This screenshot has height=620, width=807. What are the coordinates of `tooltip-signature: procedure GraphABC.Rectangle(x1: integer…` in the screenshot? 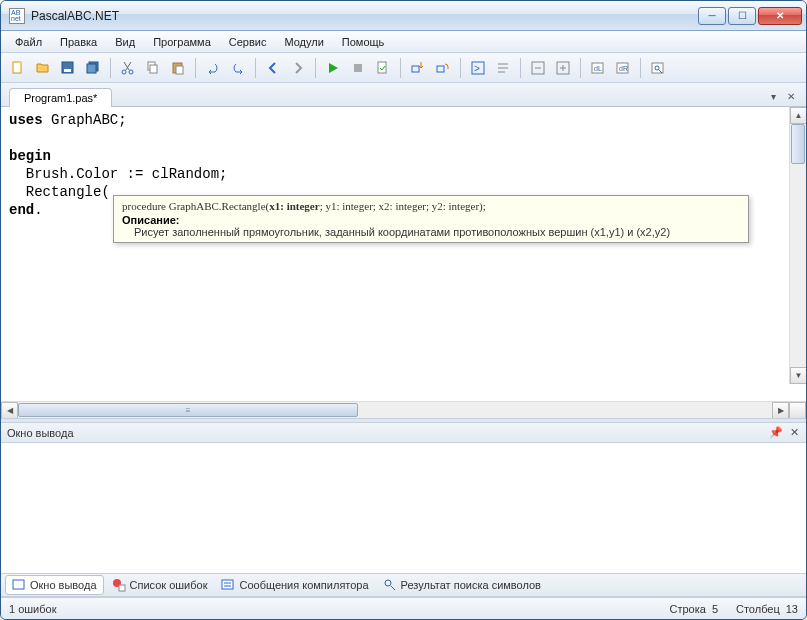 It's located at (431, 206).